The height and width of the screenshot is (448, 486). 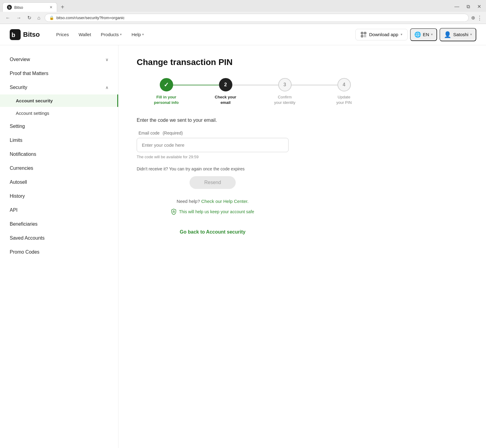 What do you see at coordinates (121, 35) in the screenshot?
I see `products-chevron: ▾` at bounding box center [121, 35].